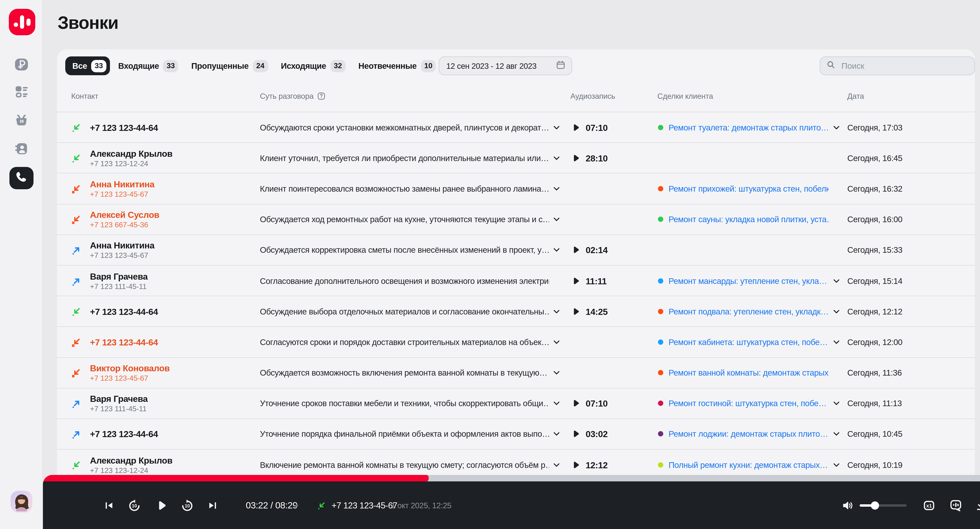 This screenshot has height=529, width=980. Describe the element at coordinates (597, 158) in the screenshot. I see `audio-duration: 28:10` at that location.